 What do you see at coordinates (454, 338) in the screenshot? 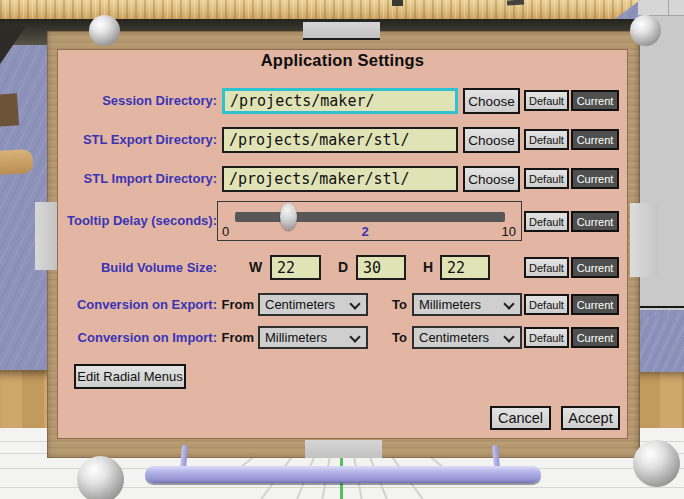
I see `import-to-value: Centimeters` at bounding box center [454, 338].